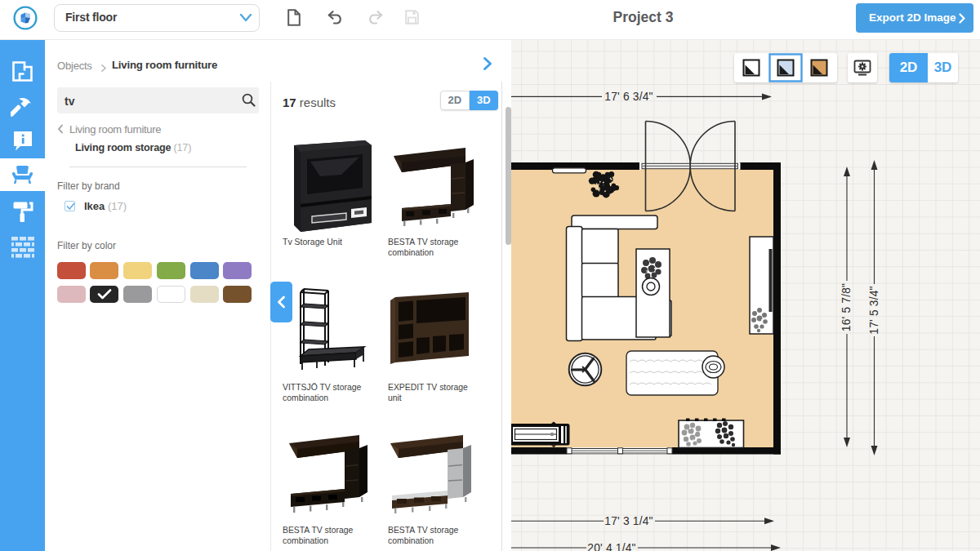  I want to click on svg-text: 17' 6 3/4", so click(629, 96).